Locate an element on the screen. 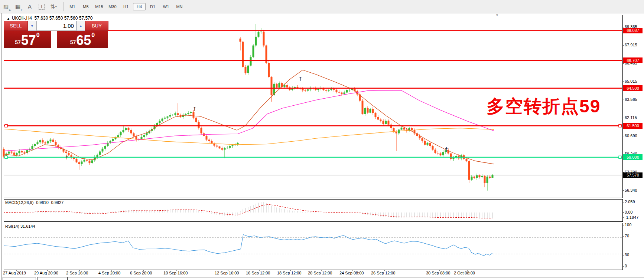 The height and width of the screenshot is (280, 644). rsi-label: RSI(14) 31.6144 is located at coordinates (20, 226).